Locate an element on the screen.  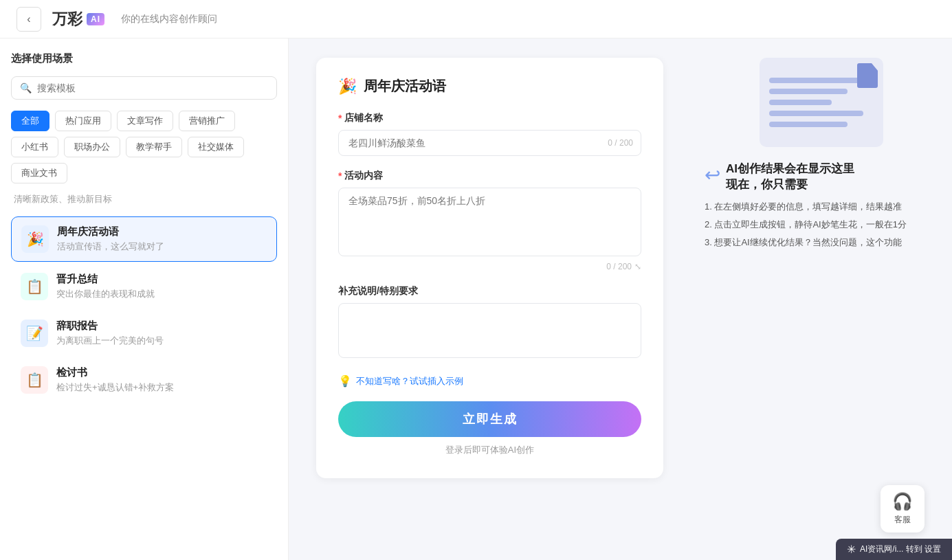
activity-label: * 活动内容 is located at coordinates (489, 176).